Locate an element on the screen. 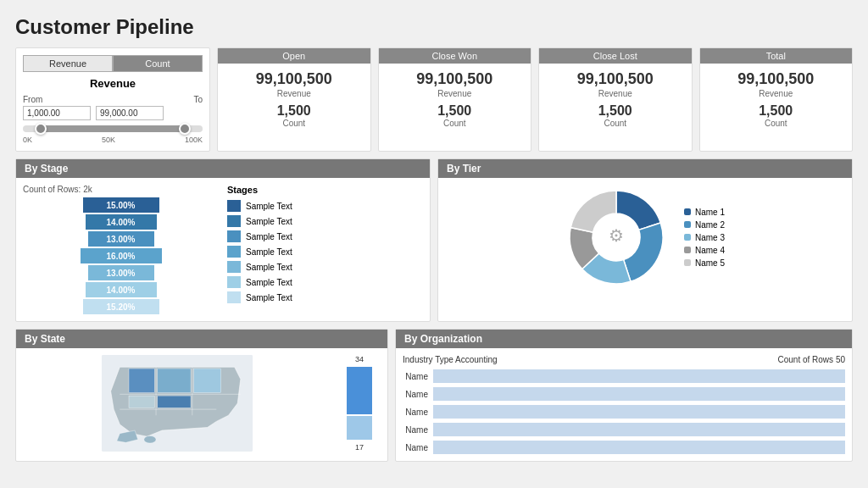 Image resolution: width=868 pixels, height=488 pixels. org-bar-row-3: Name is located at coordinates (624, 430).